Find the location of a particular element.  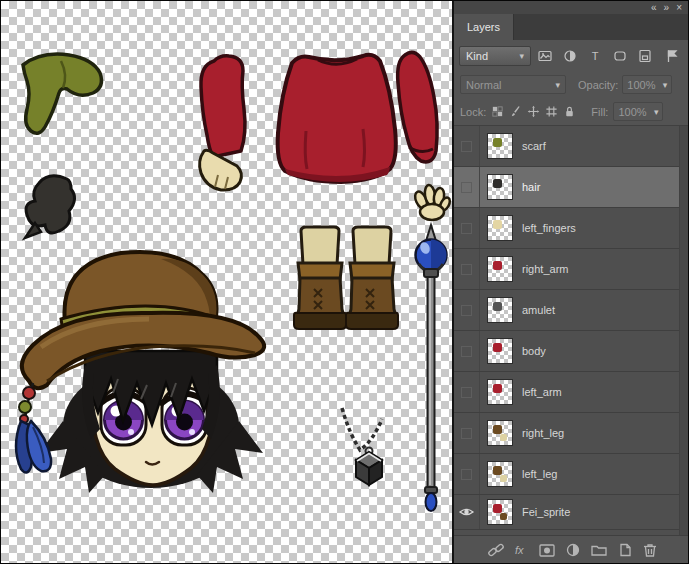

new-layer-button is located at coordinates (624, 550).